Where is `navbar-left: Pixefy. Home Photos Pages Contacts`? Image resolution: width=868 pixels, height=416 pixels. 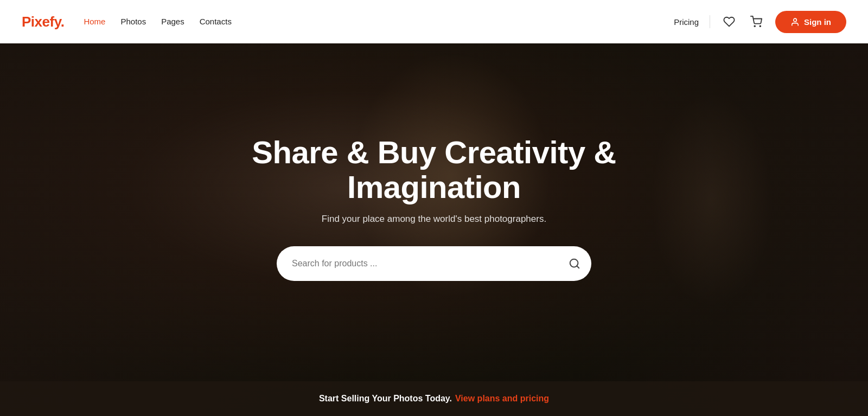 navbar-left: Pixefy. Home Photos Pages Contacts is located at coordinates (127, 22).